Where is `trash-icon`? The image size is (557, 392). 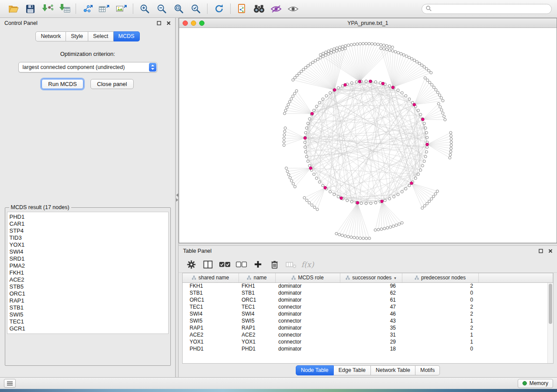 trash-icon is located at coordinates (274, 265).